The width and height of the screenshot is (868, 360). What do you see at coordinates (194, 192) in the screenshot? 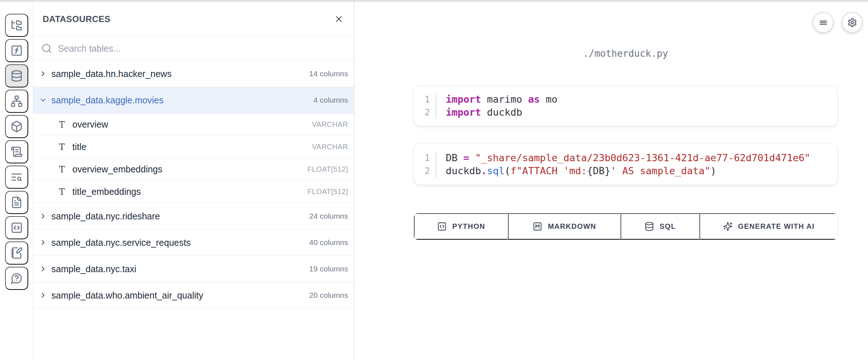
I see `datasource-column-row: Ttitle_embeddingsFLOAT[512]` at bounding box center [194, 192].